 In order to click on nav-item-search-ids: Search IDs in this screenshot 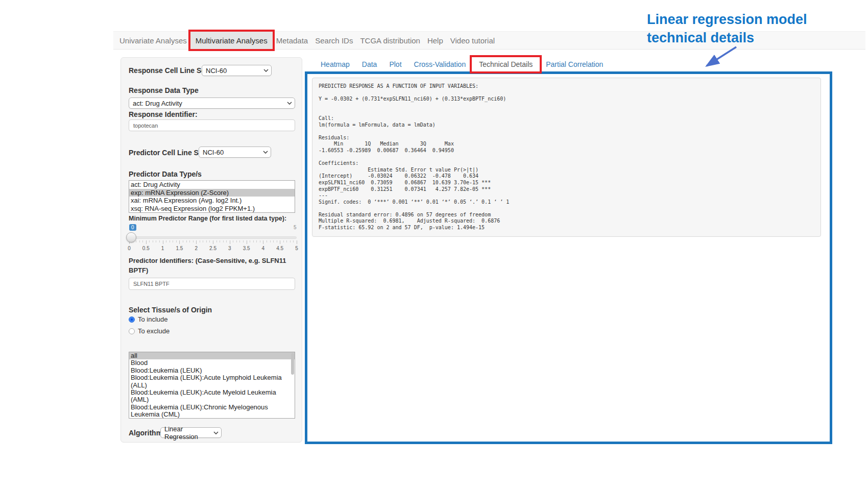, I will do `click(334, 40)`.